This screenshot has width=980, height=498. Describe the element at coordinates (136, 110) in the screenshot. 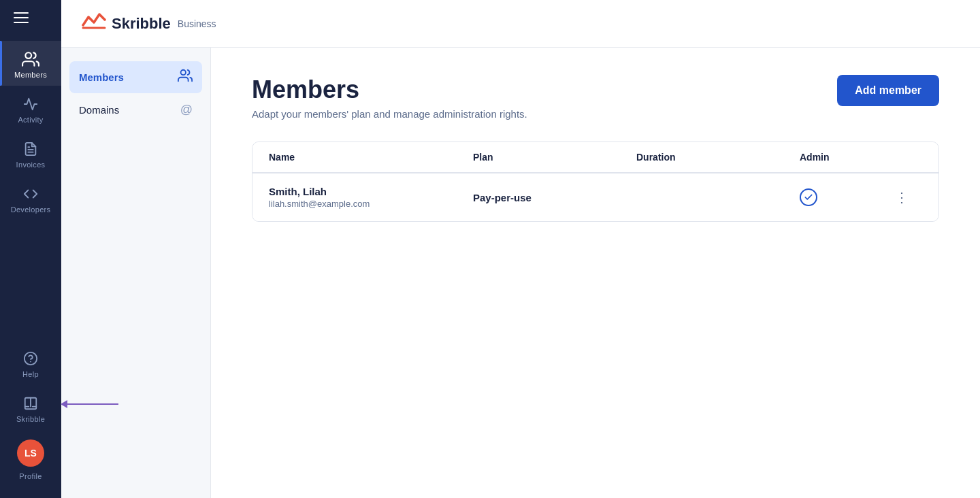

I see `subnav-item-domains: Domains @` at that location.